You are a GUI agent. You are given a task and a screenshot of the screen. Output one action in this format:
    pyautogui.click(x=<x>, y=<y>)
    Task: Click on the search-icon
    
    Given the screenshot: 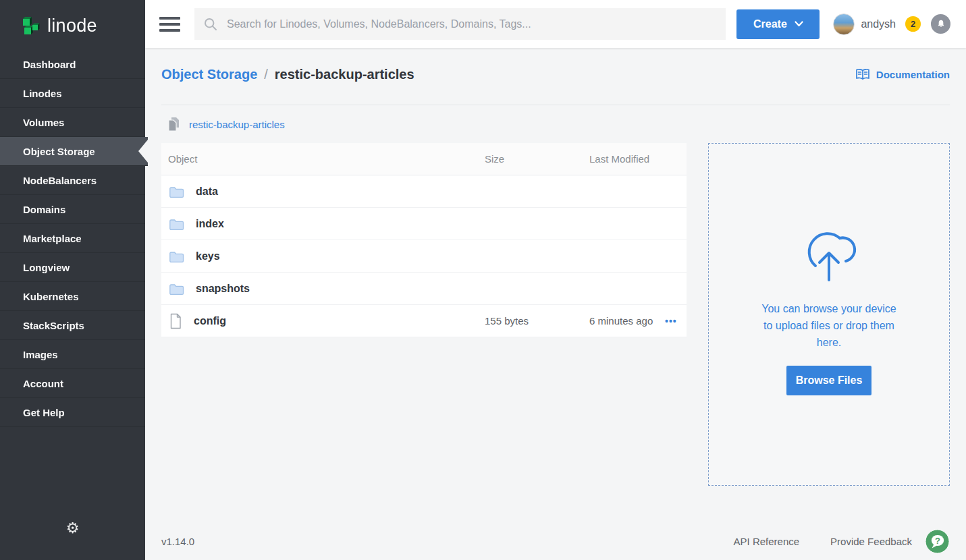 What is the action you would take?
    pyautogui.click(x=211, y=24)
    